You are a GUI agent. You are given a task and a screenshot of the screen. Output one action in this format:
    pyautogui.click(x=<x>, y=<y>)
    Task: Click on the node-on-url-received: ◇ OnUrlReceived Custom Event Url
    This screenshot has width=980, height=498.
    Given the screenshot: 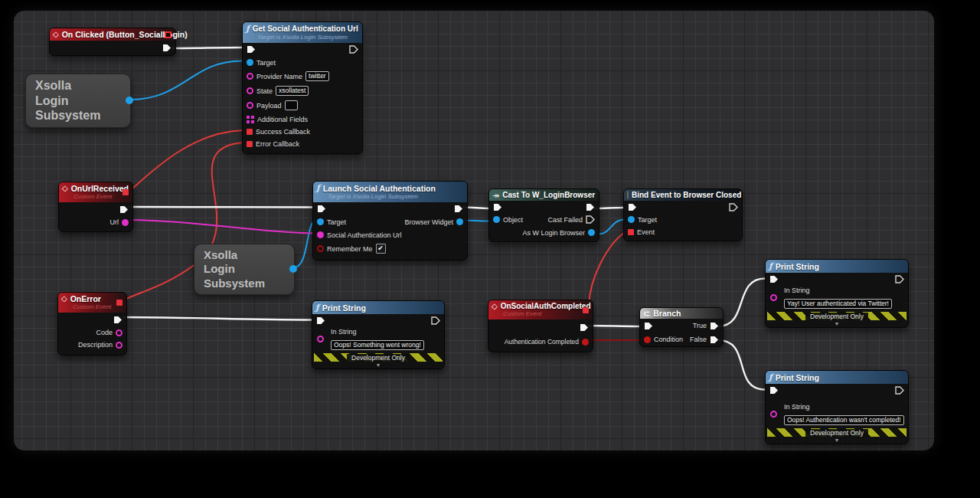 What is the action you would take?
    pyautogui.click(x=96, y=207)
    